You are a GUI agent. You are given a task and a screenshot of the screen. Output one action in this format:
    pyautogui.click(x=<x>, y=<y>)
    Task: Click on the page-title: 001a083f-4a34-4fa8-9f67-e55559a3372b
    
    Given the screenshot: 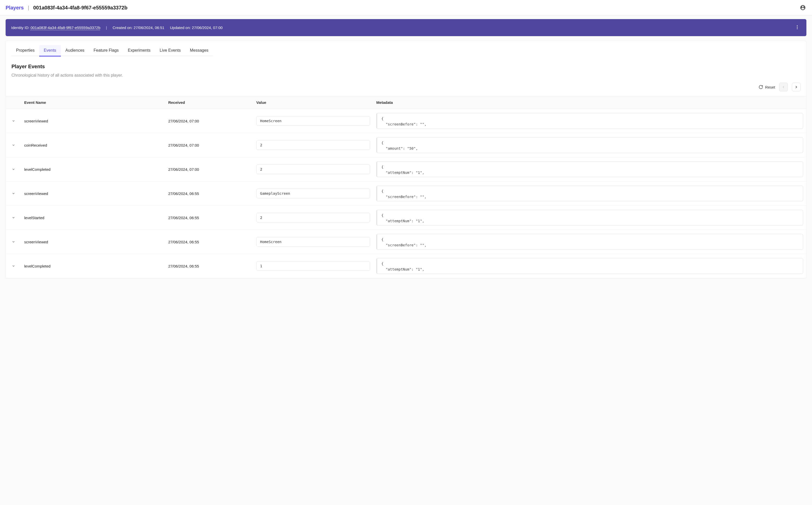 What is the action you would take?
    pyautogui.click(x=80, y=8)
    